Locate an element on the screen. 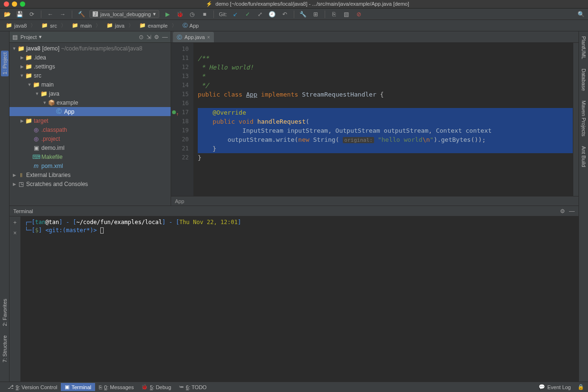 This screenshot has height=392, width=588. close-window-icon is located at coordinates (7, 4).